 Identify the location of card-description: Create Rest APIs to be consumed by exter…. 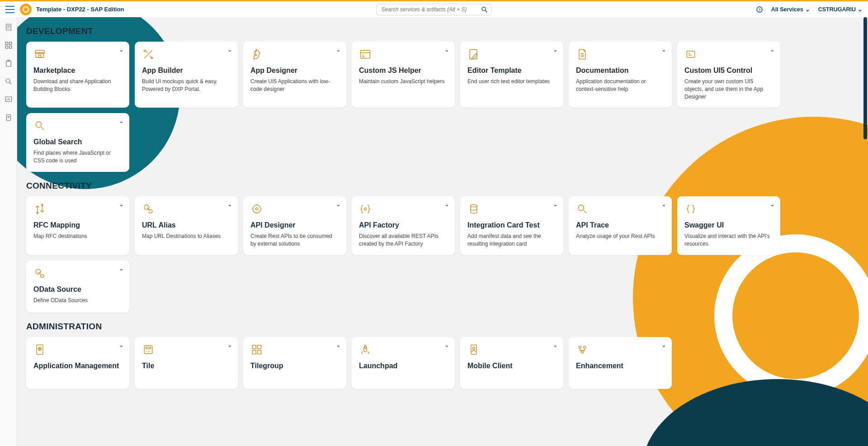
(295, 240).